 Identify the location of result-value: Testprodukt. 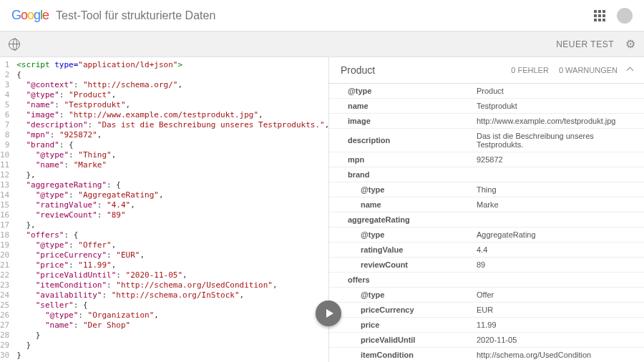
(557, 106).